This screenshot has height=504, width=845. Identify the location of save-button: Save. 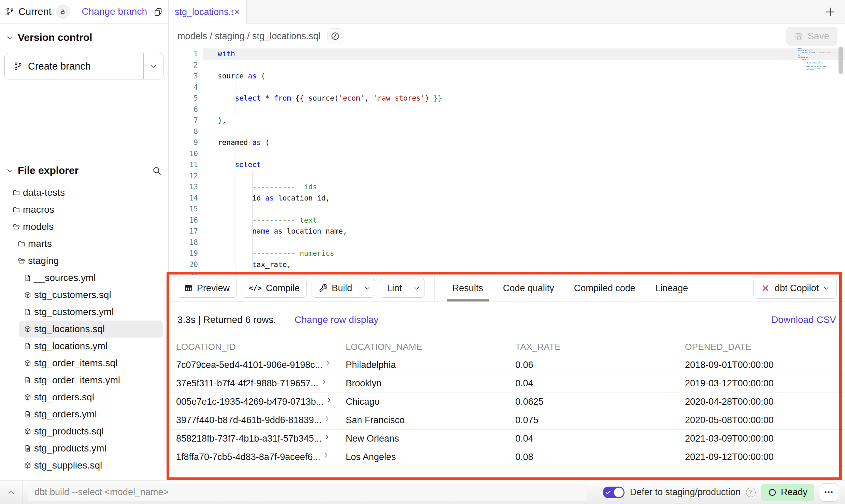
(812, 36).